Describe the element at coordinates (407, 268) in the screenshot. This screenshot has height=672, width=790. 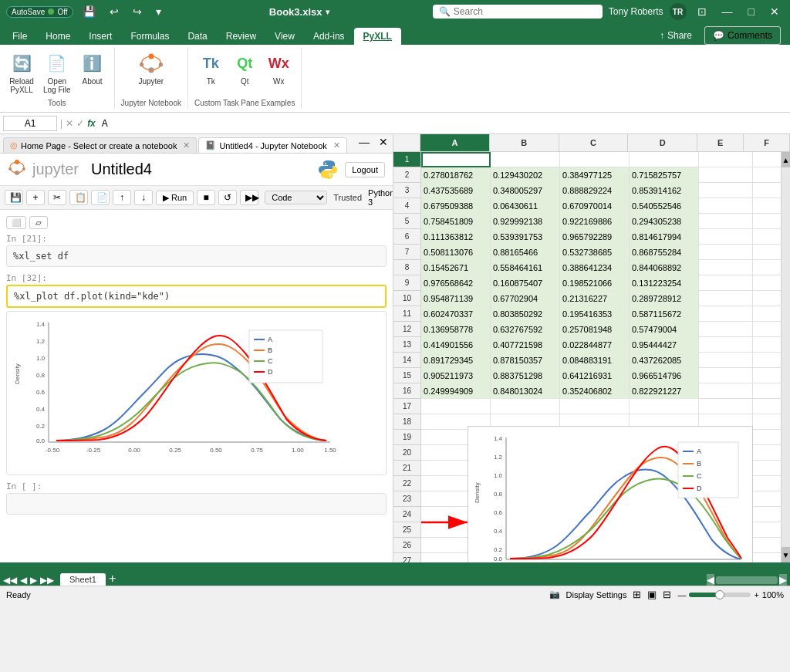
I see `row-header-8: 8` at that location.